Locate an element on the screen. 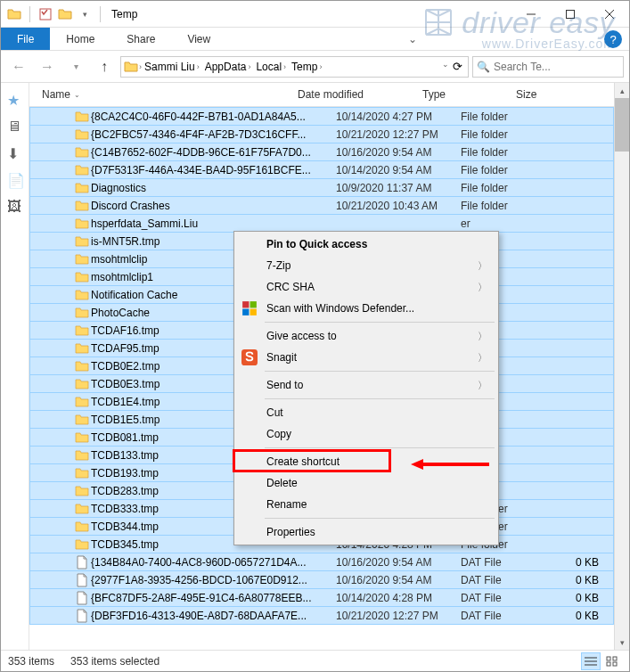  shield-icon is located at coordinates (250, 308).